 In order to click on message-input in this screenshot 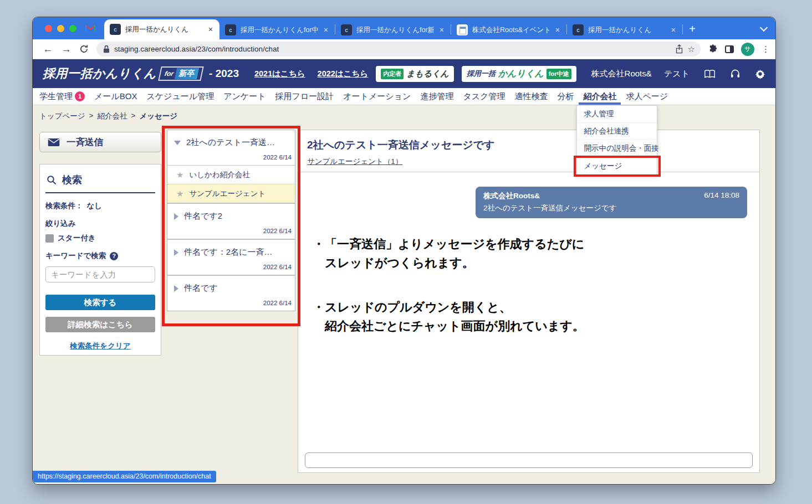, I will do `click(529, 460)`.